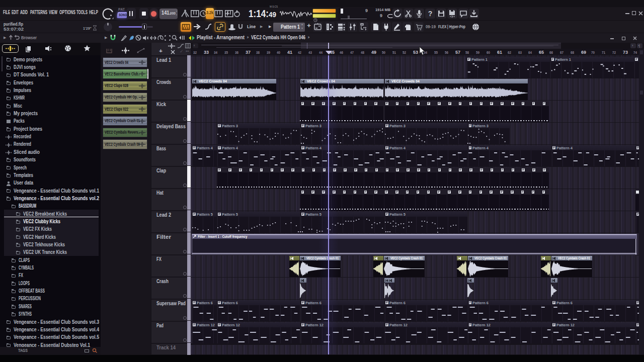  What do you see at coordinates (30, 299) in the screenshot?
I see `svg-text: PERCUSSION` at bounding box center [30, 299].